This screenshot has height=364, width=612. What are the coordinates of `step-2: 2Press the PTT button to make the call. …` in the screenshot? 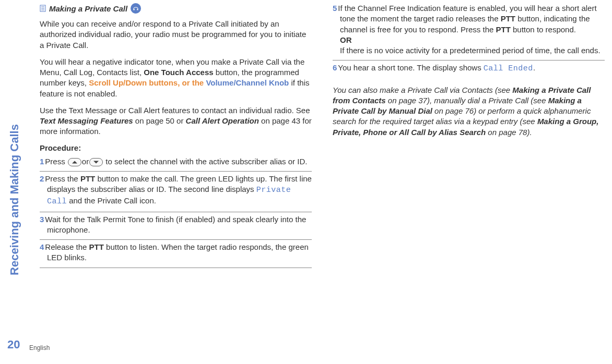 It's located at (175, 193).